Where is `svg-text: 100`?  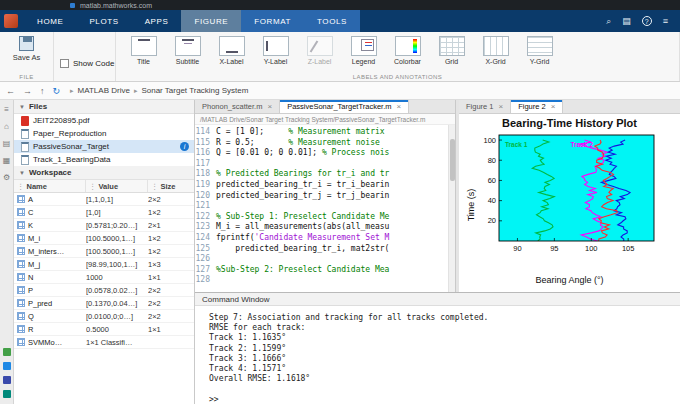
svg-text: 100 is located at coordinates (490, 140).